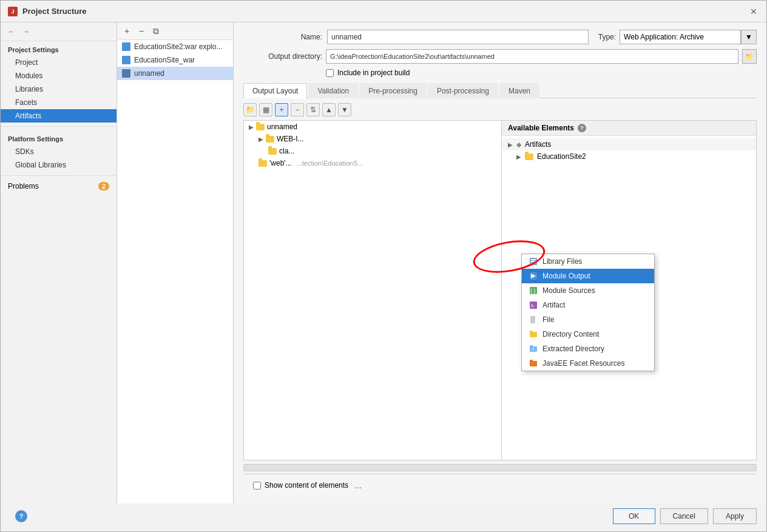 The height and width of the screenshot is (532, 767). Describe the element at coordinates (680, 37) in the screenshot. I see `type-select: Web Application: Archive` at that location.